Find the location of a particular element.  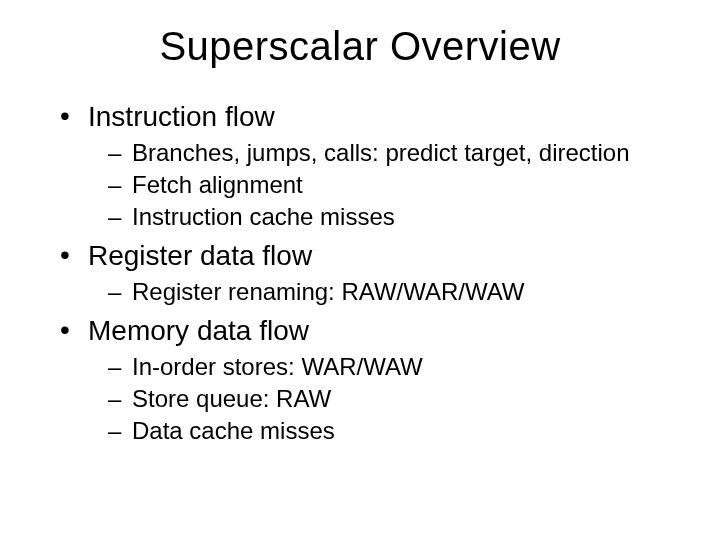

list-item: • Register data flow is located at coordinates (365, 256).